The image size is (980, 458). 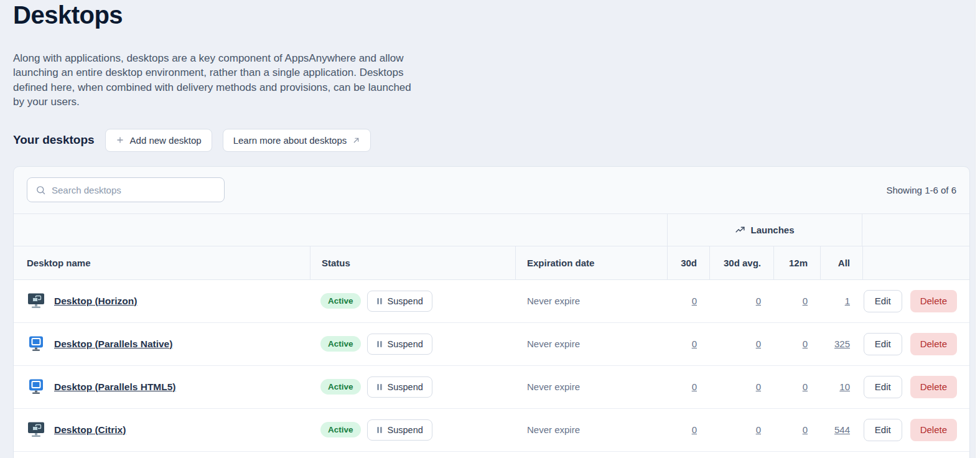 What do you see at coordinates (120, 140) in the screenshot?
I see `plus-icon` at bounding box center [120, 140].